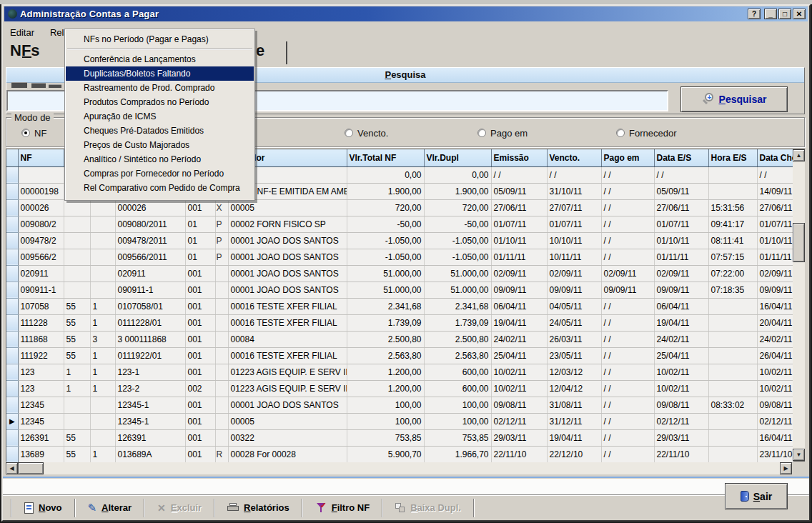 The width and height of the screenshot is (812, 523). I want to click on cell-dupl: 013689A, so click(150, 454).